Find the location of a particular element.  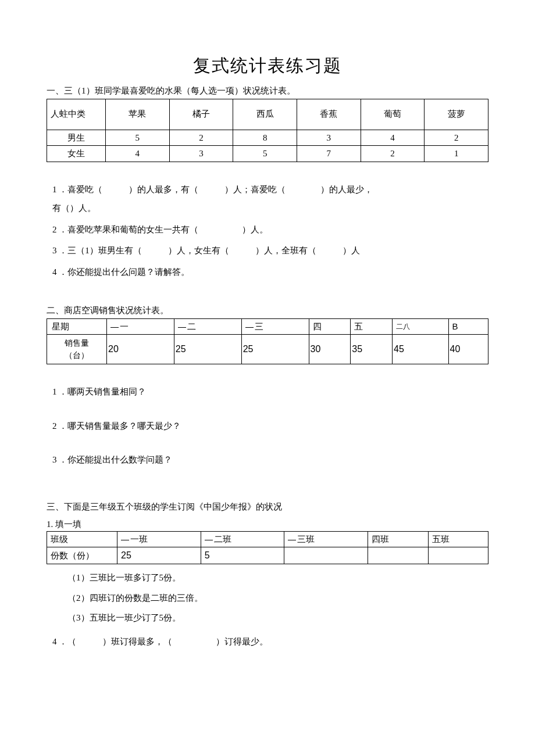

row-sales-label: 销售量 （台） is located at coordinates (77, 350).